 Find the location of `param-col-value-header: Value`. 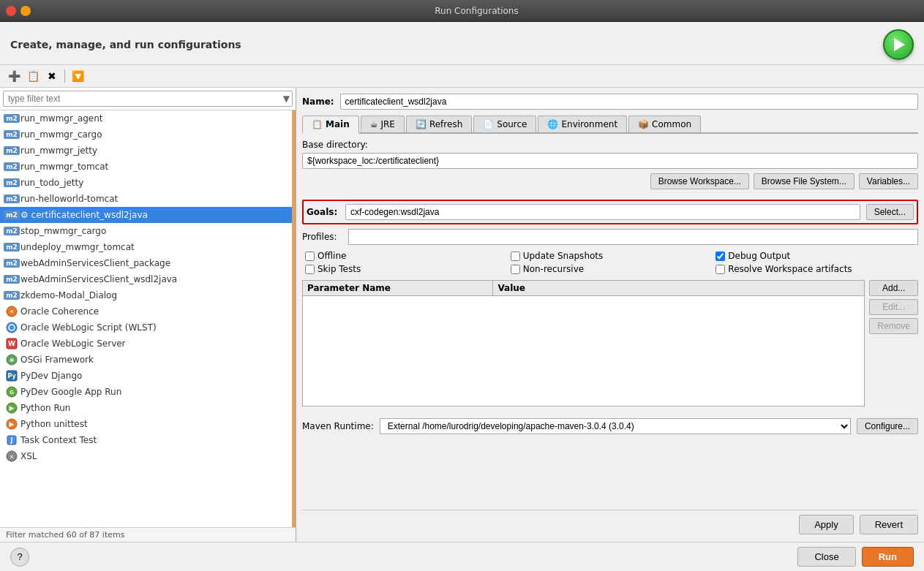

param-col-value-header: Value is located at coordinates (679, 288).